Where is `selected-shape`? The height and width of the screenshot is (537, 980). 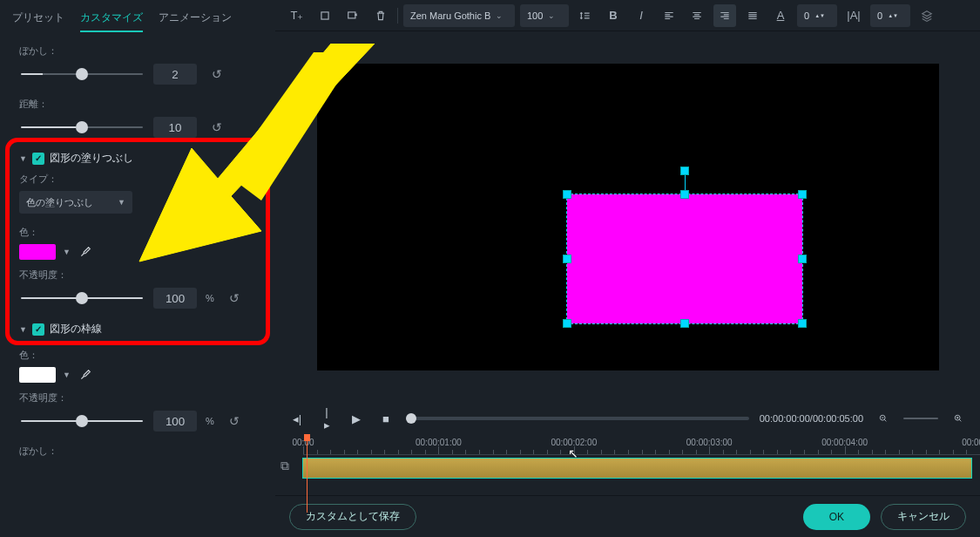 selected-shape is located at coordinates (685, 259).